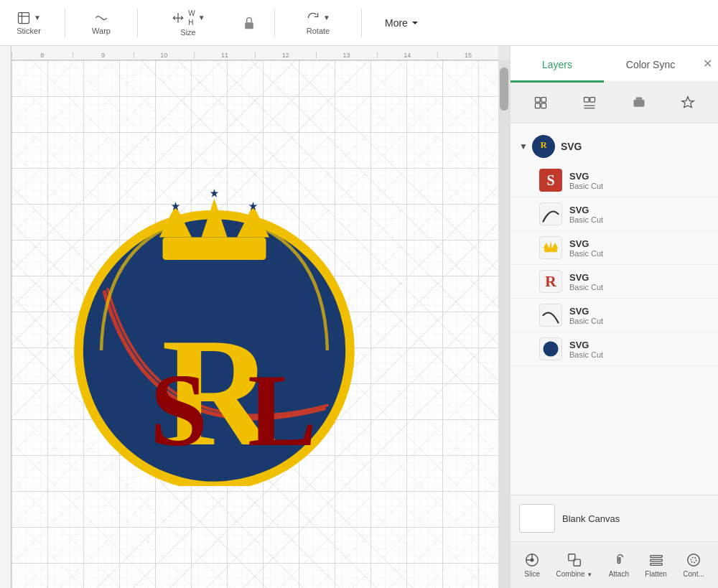 The image size is (718, 588). Describe the element at coordinates (551, 180) in the screenshot. I see `layer-thumb-1: S` at that location.